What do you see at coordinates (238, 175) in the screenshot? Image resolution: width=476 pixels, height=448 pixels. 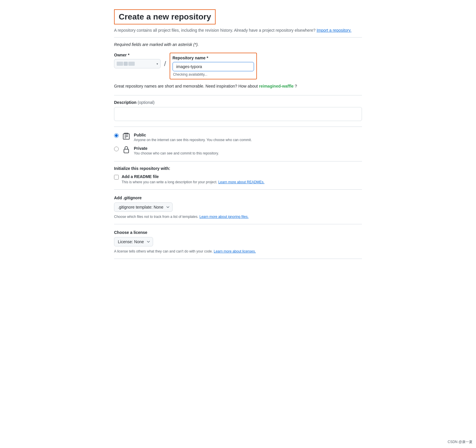 I see `initialize-section: Initialize this repository with: Add a R…` at bounding box center [238, 175].